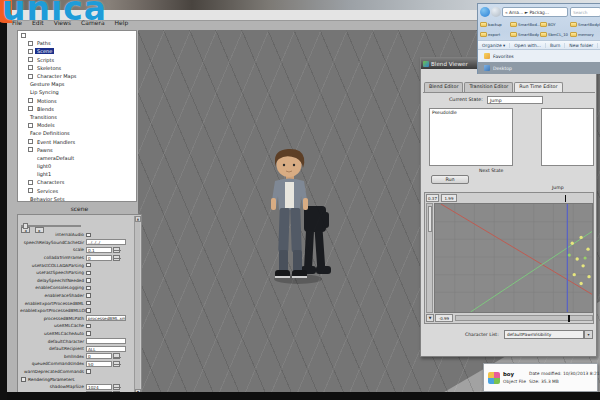  What do you see at coordinates (449, 198) in the screenshot?
I see `graph-y-max-tab: 1.99` at bounding box center [449, 198].